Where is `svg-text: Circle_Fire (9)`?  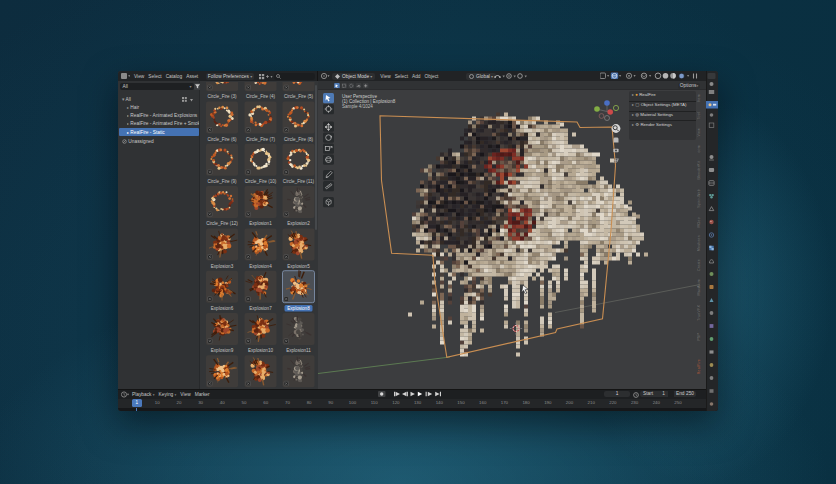 svg-text: Circle_Fire (9) is located at coordinates (222, 182).